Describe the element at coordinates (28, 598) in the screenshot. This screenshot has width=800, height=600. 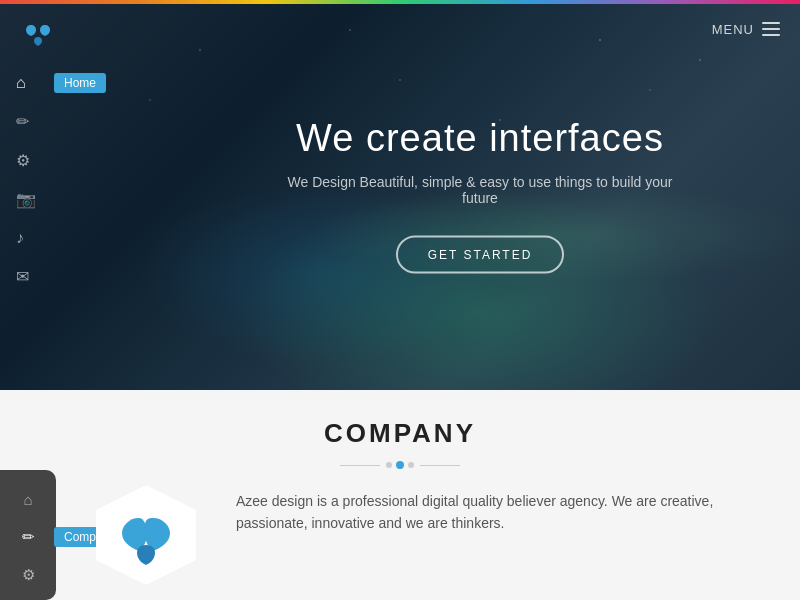
I see `company-sidebar-camera: 📷` at that location.